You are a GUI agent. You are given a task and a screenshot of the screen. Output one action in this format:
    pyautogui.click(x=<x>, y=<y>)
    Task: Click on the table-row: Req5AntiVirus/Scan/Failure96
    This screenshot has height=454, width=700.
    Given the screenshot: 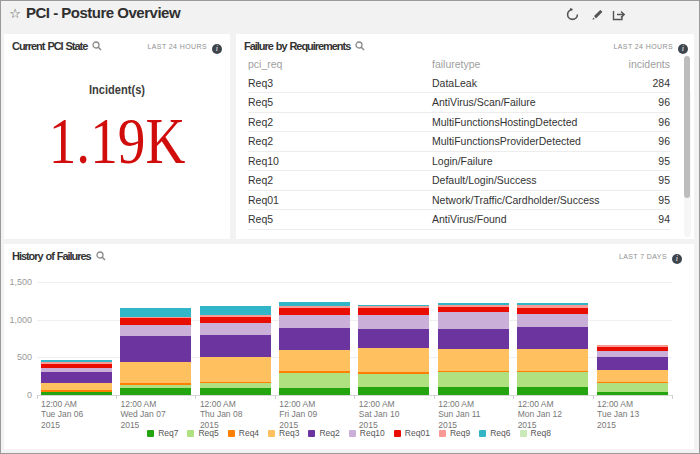 What is the action you would take?
    pyautogui.click(x=459, y=103)
    